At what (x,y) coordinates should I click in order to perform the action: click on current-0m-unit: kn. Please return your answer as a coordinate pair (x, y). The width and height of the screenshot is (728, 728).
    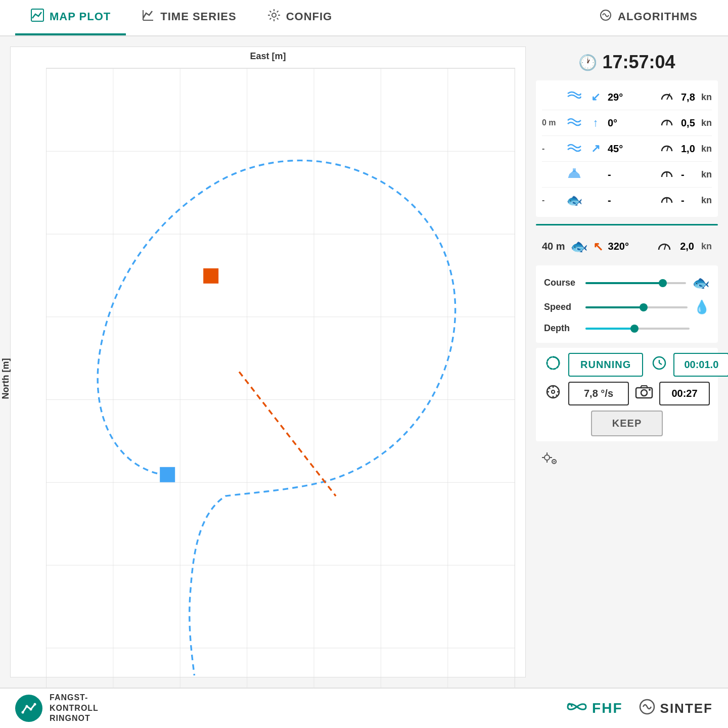
    Looking at the image, I should click on (707, 123).